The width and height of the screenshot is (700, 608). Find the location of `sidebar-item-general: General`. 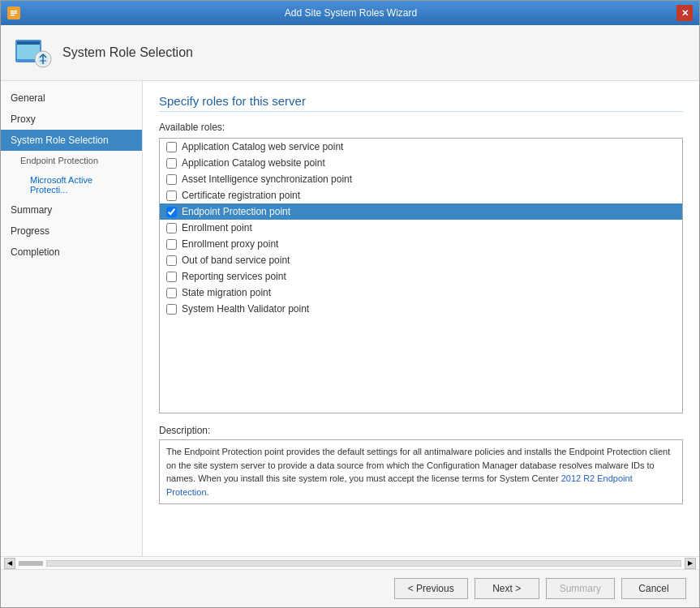

sidebar-item-general: General is located at coordinates (71, 98).